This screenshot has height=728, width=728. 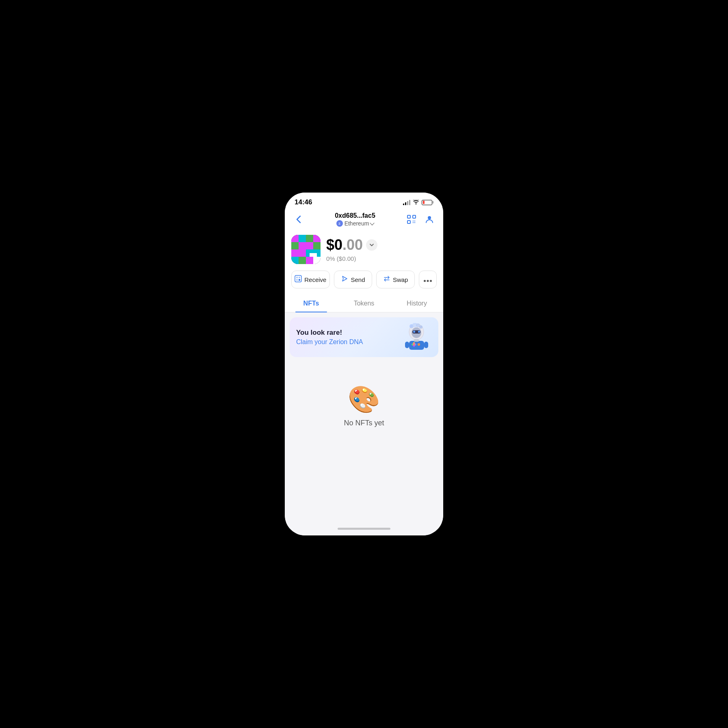 What do you see at coordinates (350, 333) in the screenshot?
I see `banner-title: You look rare!` at bounding box center [350, 333].